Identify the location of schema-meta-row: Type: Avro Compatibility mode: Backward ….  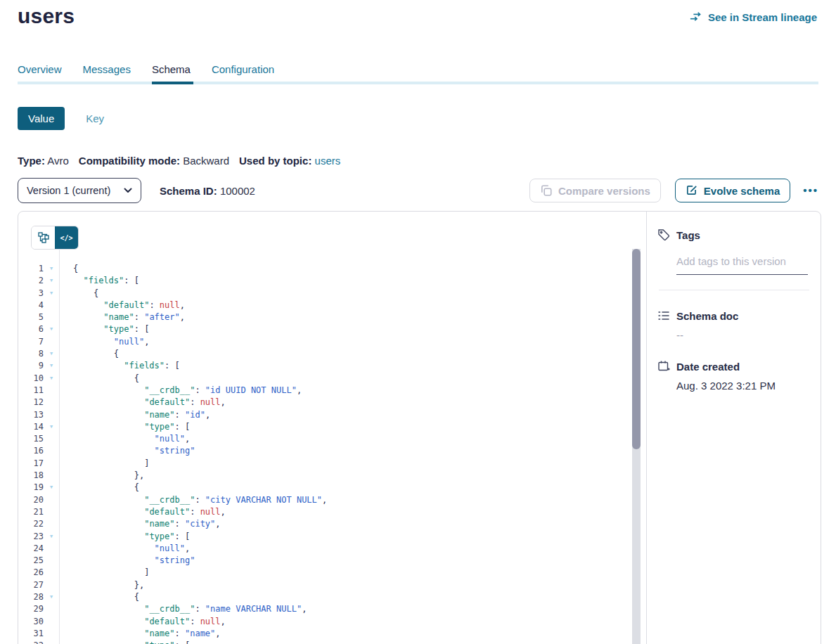
(179, 160).